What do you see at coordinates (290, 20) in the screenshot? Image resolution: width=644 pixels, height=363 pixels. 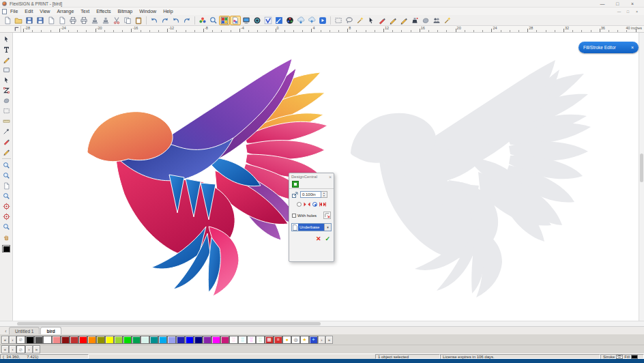 I see `color-wheel-button` at bounding box center [290, 20].